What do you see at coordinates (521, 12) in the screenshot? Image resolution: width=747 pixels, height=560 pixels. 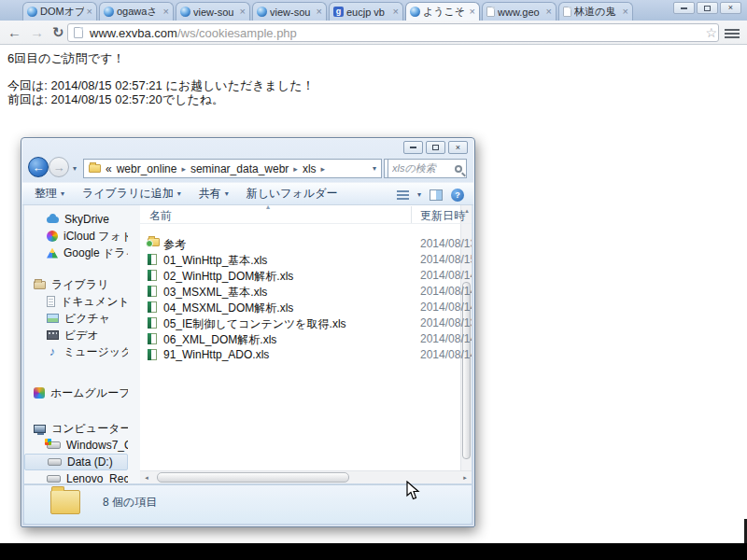 I see `tab-label: www.geo` at bounding box center [521, 12].